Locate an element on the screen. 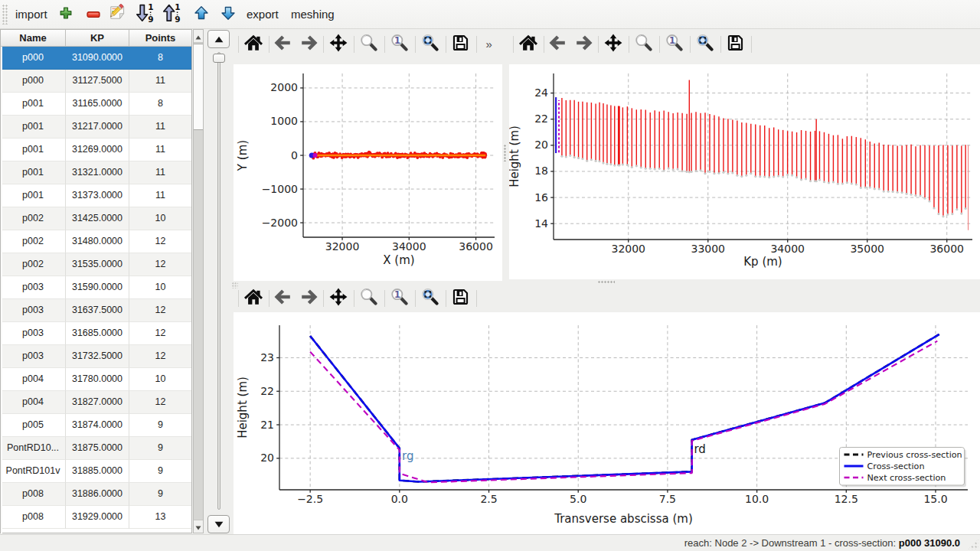 The image size is (980, 551). export-button: export is located at coordinates (263, 14).